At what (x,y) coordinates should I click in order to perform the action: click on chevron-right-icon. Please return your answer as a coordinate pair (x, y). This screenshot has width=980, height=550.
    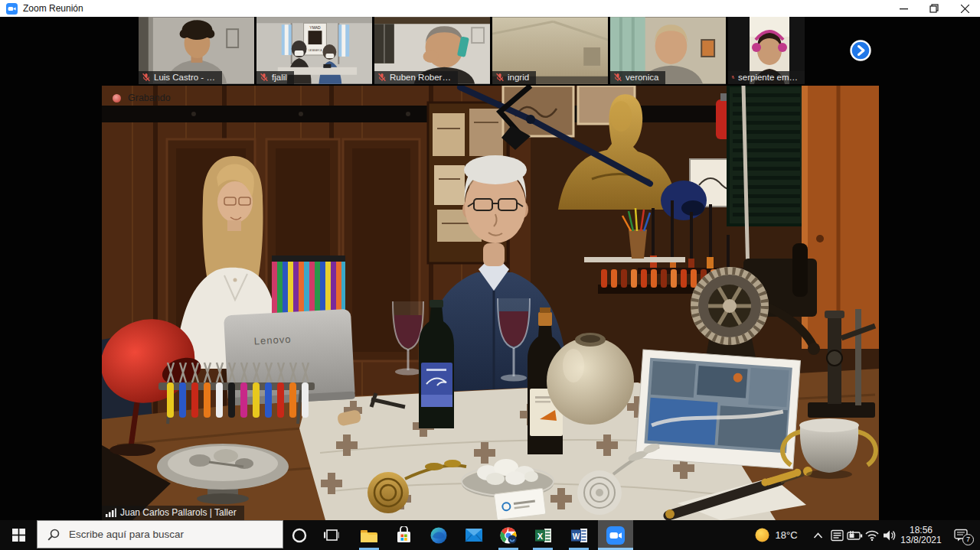
    Looking at the image, I should click on (861, 50).